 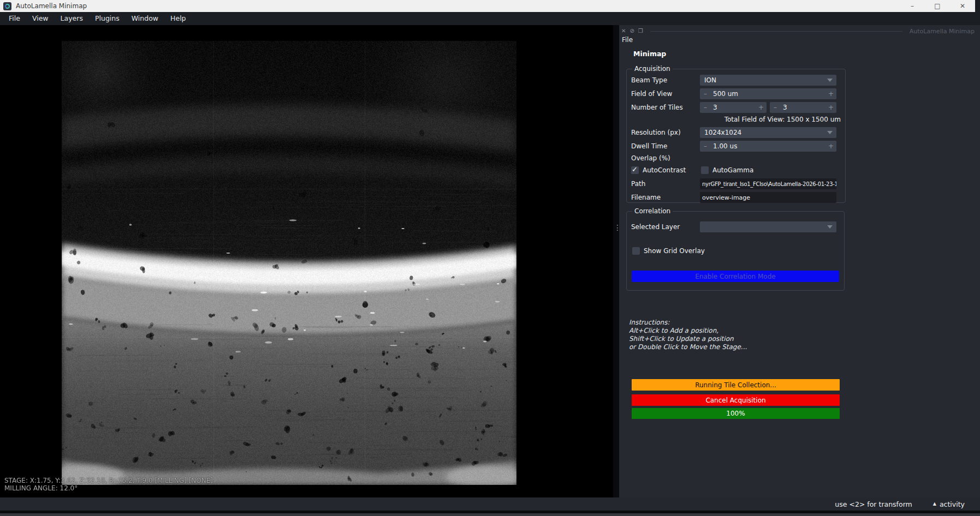 What do you see at coordinates (652, 211) in the screenshot?
I see `correlation-group-title: Correlation` at bounding box center [652, 211].